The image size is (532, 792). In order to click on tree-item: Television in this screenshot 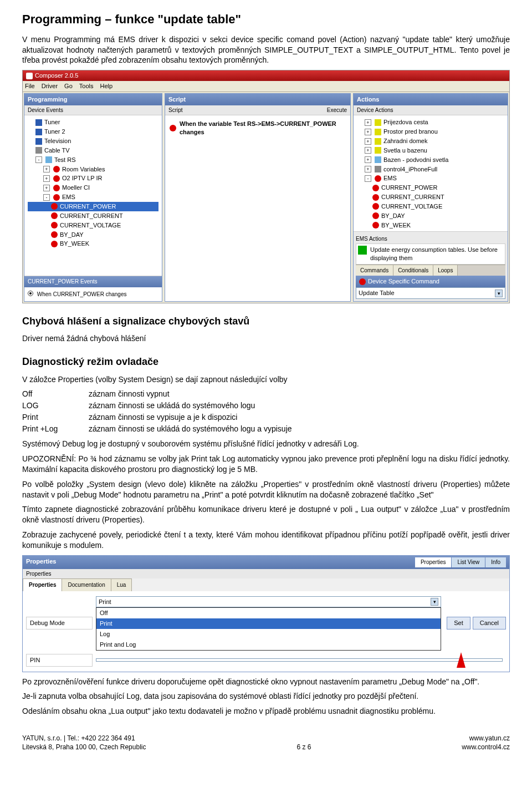, I will do `click(93, 141)`.